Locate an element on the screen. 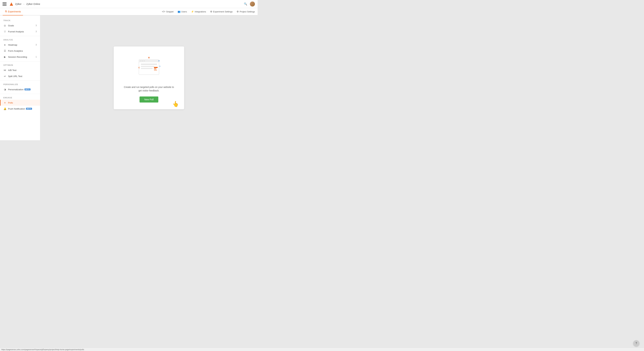 This screenshot has width=644, height=351. topbar-left: Zylker › Zylker Online is located at coordinates (22, 4).